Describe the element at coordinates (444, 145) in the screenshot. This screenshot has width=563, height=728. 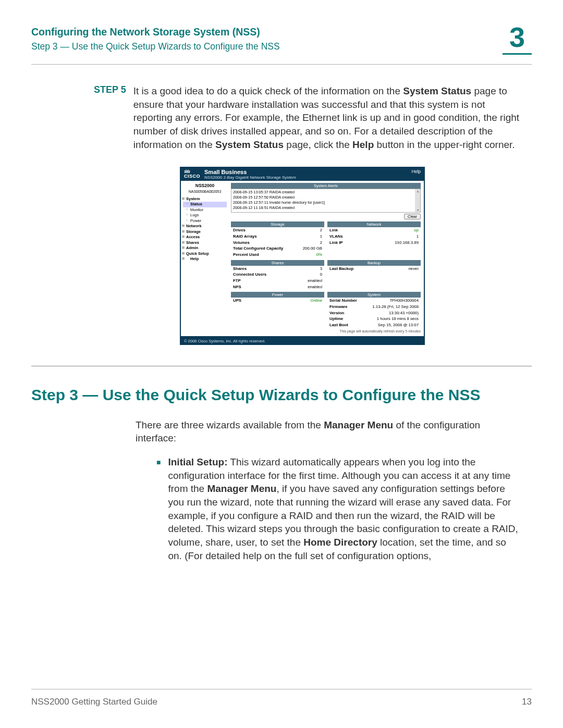
I see `text: button in the upper-right corner.` at that location.